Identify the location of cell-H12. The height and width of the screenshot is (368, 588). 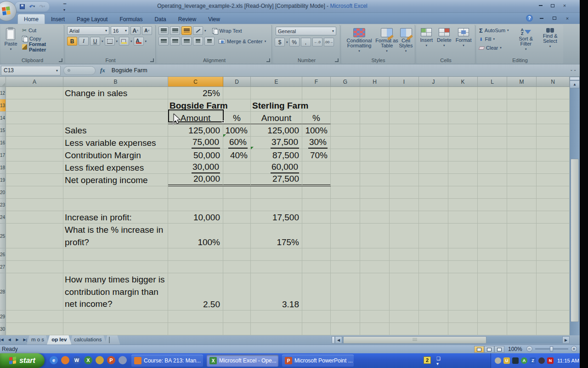
(375, 93).